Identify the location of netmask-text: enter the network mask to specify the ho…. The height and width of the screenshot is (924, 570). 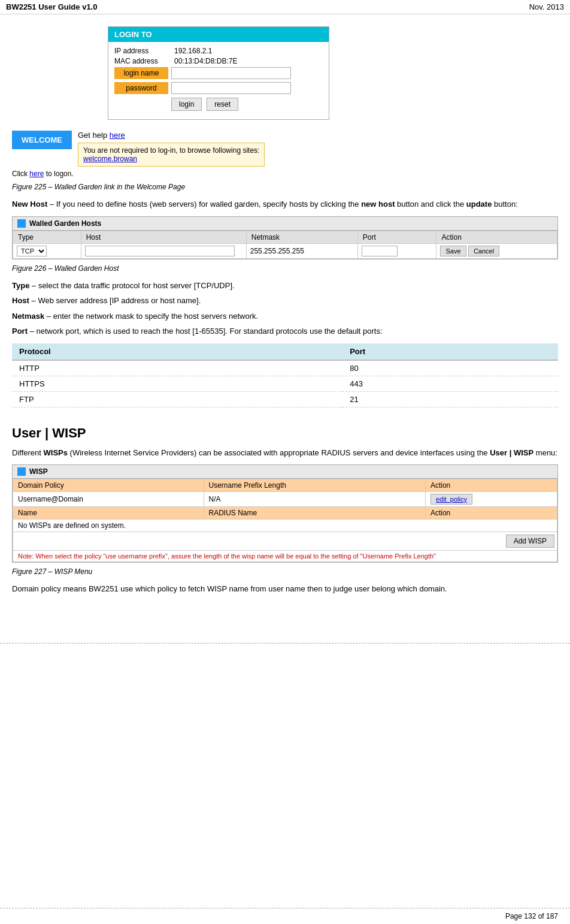
(156, 316).